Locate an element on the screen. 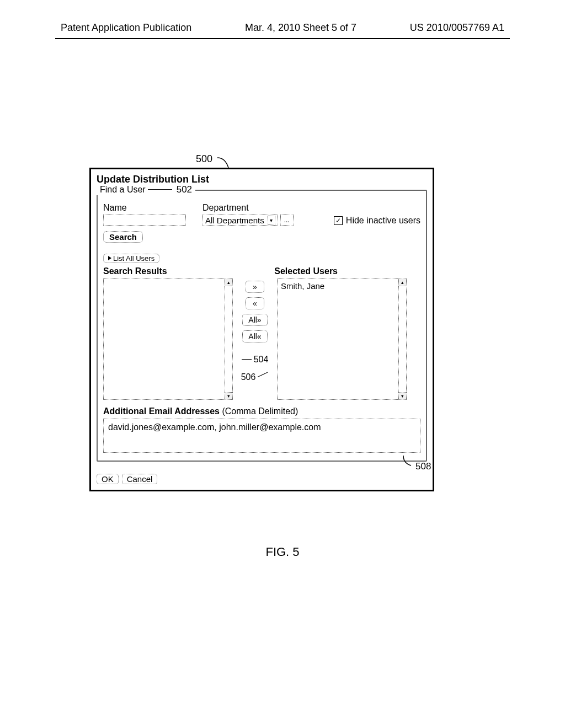  additional-emails-input: david.jones@example.com, john.miller@exa… is located at coordinates (262, 436).